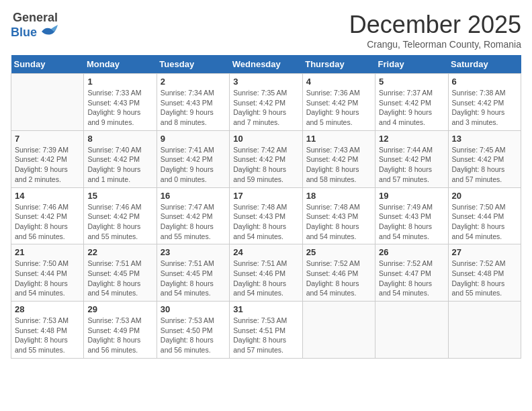 The width and height of the screenshot is (532, 411). I want to click on cell-details: Sunrise: 7:44 AM Sunset: 4:42 PM Dayligh…, so click(411, 165).